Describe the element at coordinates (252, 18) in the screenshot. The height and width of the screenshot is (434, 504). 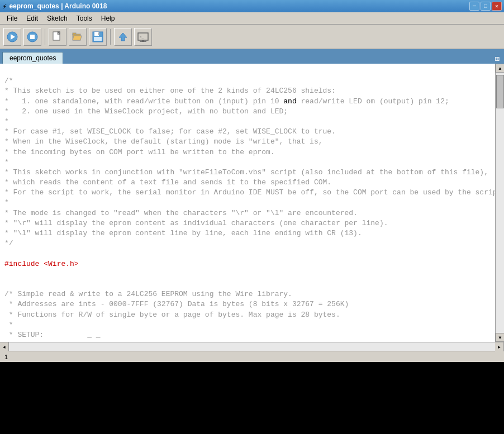
I see `menu-bar: File Edit Sketch Tools Help` at that location.